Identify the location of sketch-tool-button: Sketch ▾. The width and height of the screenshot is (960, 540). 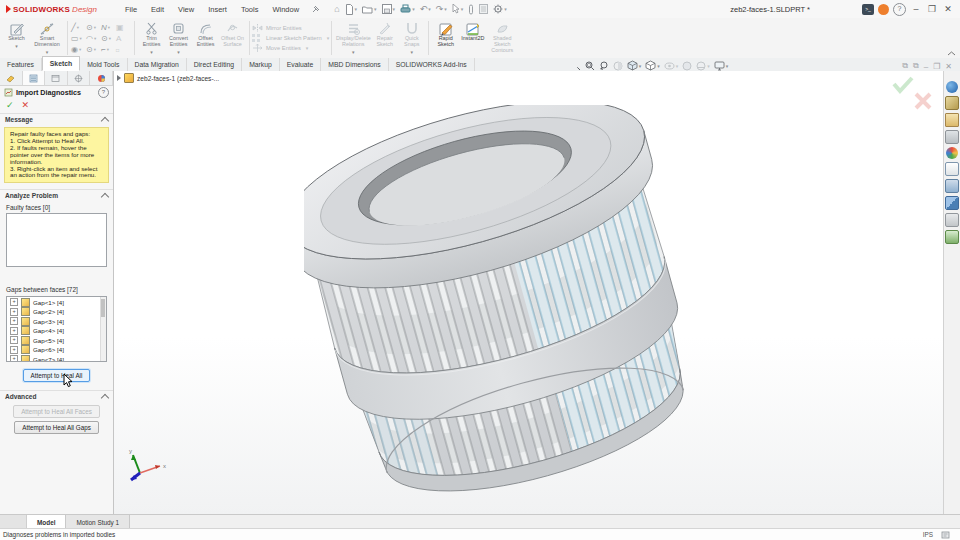
(16, 34).